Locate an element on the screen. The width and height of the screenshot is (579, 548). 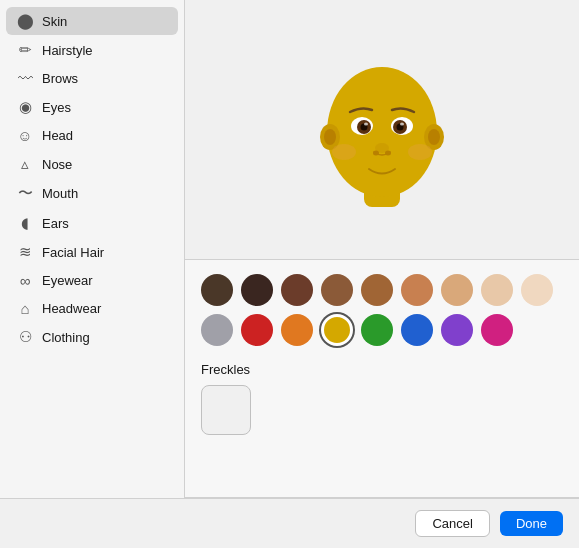
sidebar-item-ears: ◖Ears is located at coordinates (92, 223).